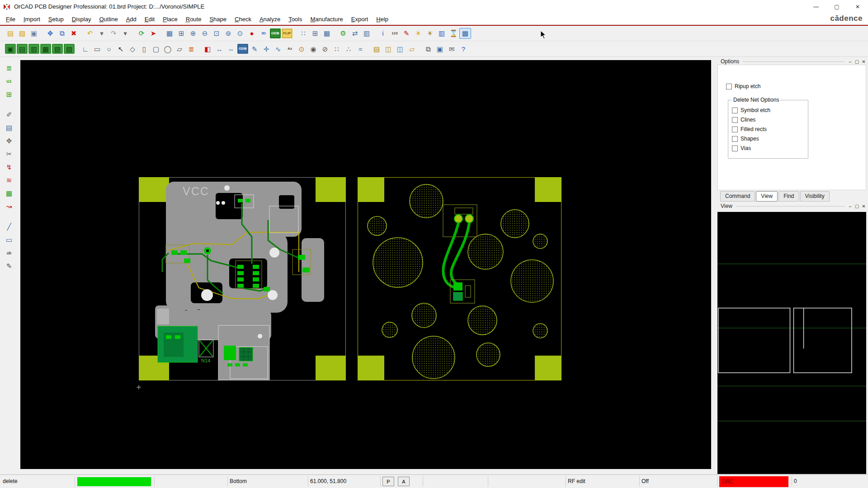 The height and width of the screenshot is (488, 868). I want to click on application-mode-button: A, so click(404, 482).